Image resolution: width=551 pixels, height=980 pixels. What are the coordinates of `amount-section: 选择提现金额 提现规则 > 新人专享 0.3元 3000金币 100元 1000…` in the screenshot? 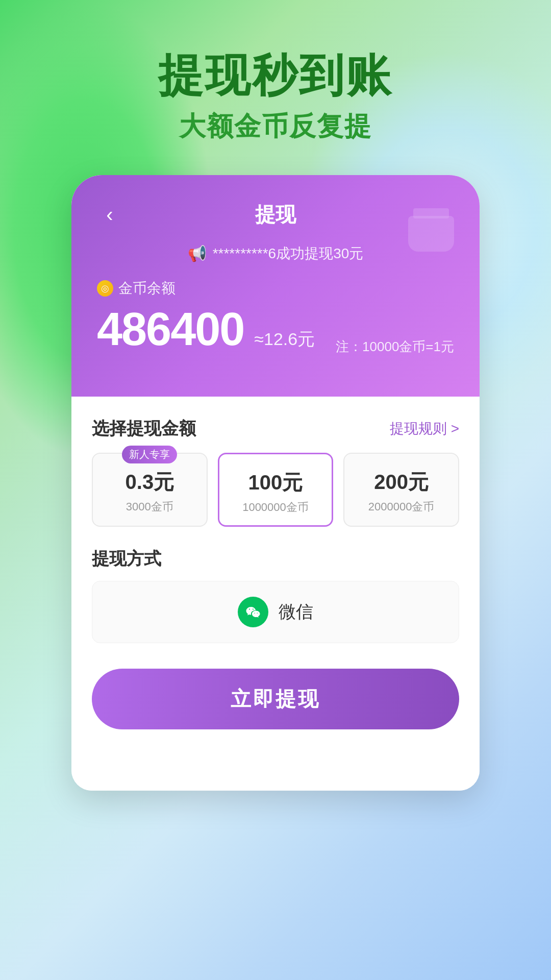 It's located at (276, 472).